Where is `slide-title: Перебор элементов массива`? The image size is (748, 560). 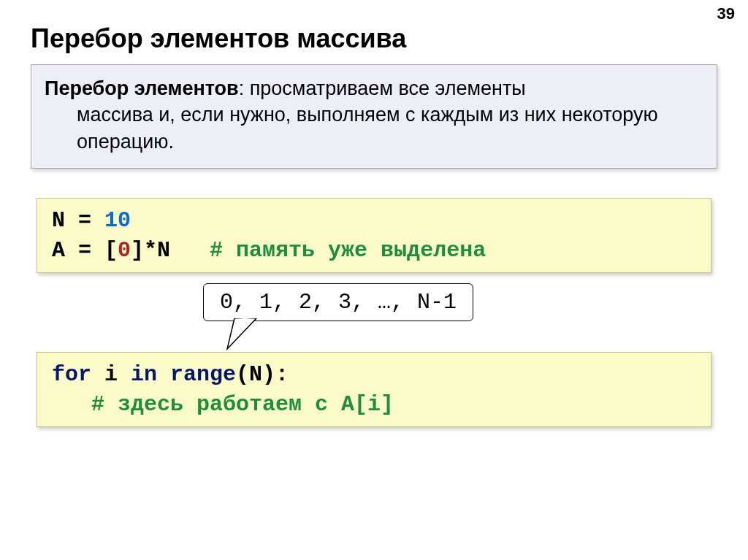 slide-title: Перебор элементов массива is located at coordinates (374, 39).